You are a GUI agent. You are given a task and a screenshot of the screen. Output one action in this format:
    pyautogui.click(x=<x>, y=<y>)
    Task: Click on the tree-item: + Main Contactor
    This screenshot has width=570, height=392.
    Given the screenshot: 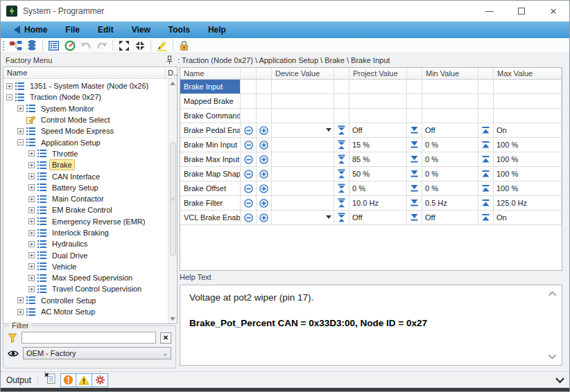 What is the action you would take?
    pyautogui.click(x=86, y=199)
    